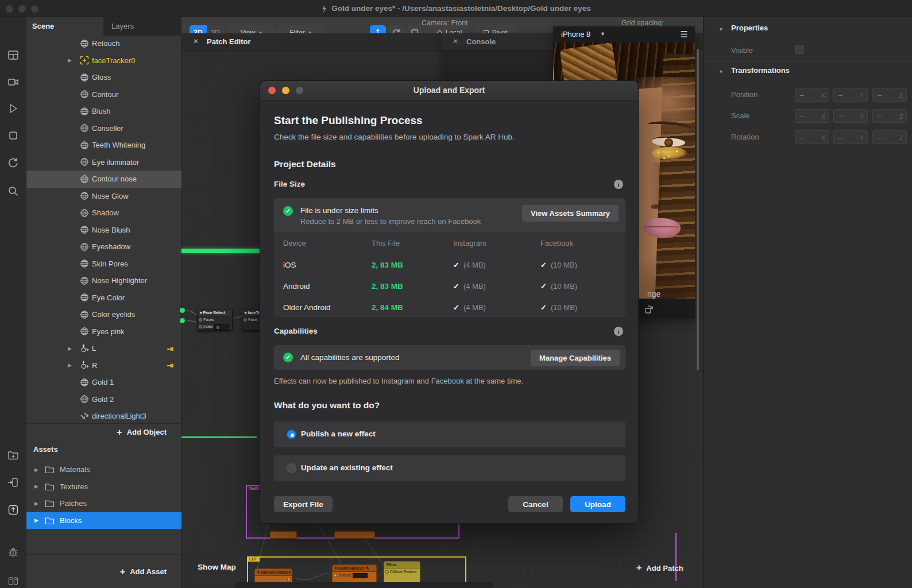  What do you see at coordinates (360, 575) in the screenshot?
I see `texture-value-field` at bounding box center [360, 575].